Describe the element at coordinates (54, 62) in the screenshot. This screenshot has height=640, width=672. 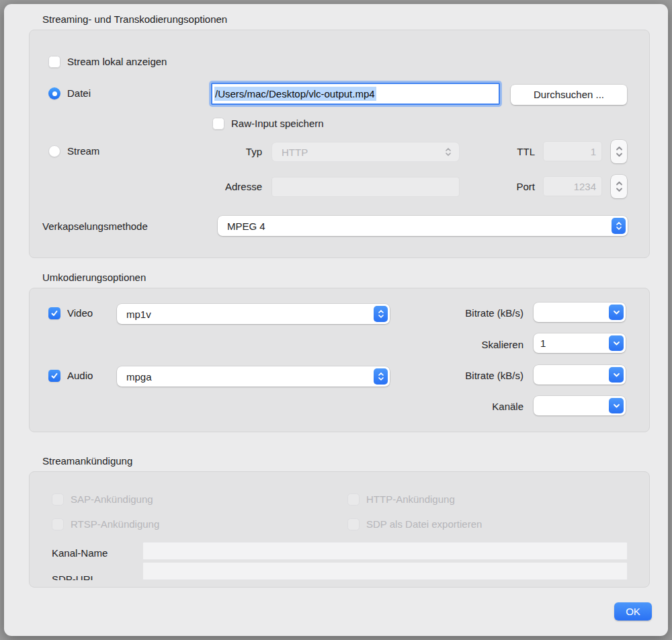
I see `stream-local-checkbox` at that location.